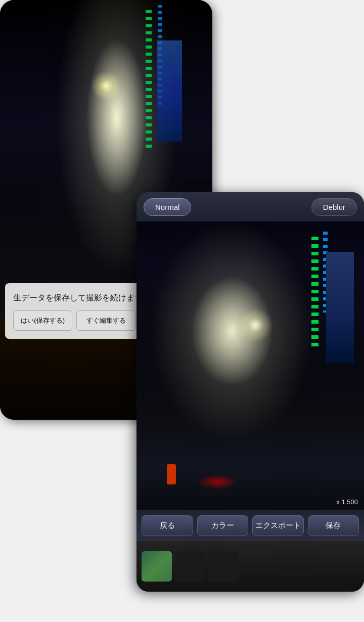  Describe the element at coordinates (157, 566) in the screenshot. I see `strip-thumb-map` at that location.